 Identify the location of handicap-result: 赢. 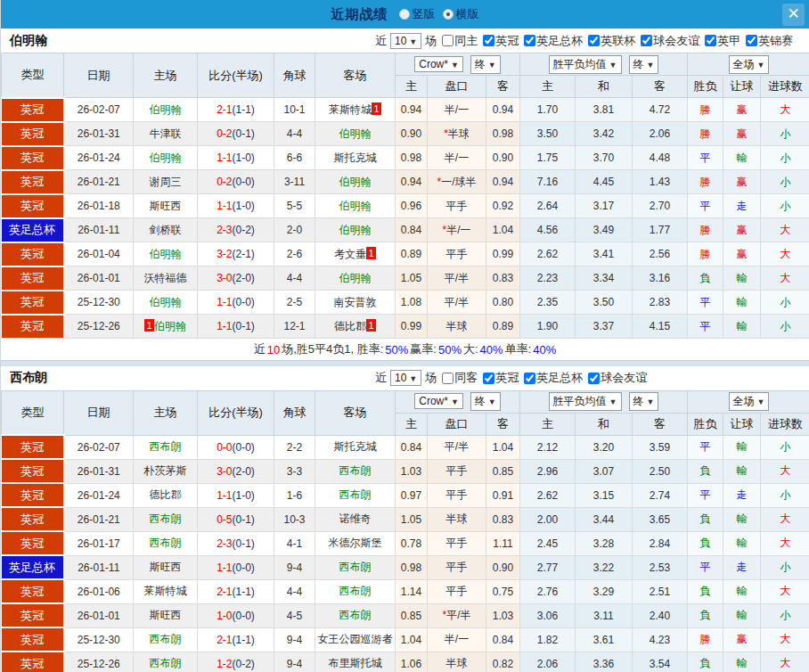
(742, 111).